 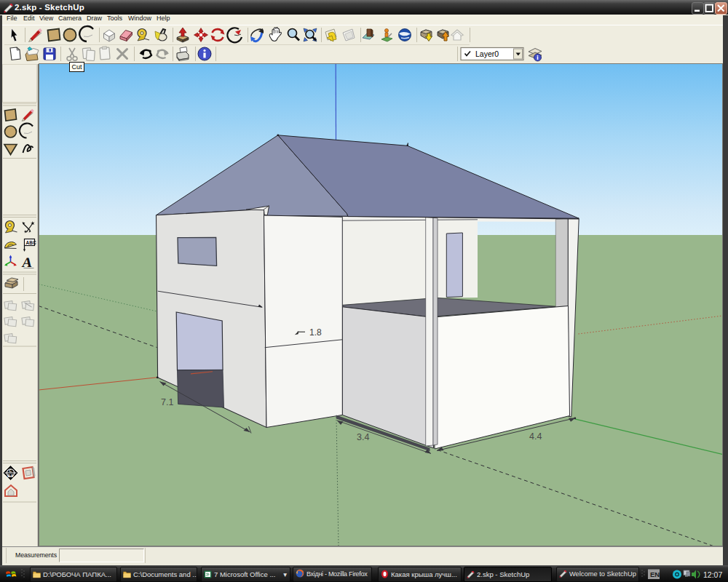 I want to click on svg-text: ABC, so click(x=31, y=243).